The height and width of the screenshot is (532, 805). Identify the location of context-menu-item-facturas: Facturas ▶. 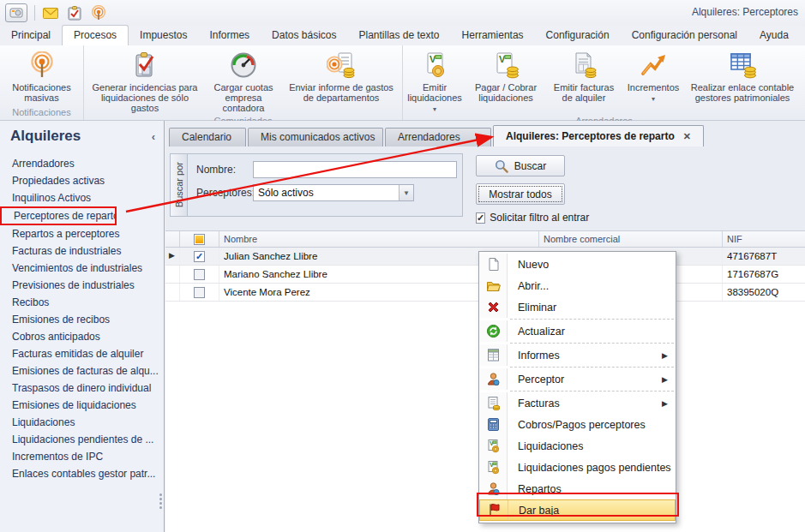
(578, 403).